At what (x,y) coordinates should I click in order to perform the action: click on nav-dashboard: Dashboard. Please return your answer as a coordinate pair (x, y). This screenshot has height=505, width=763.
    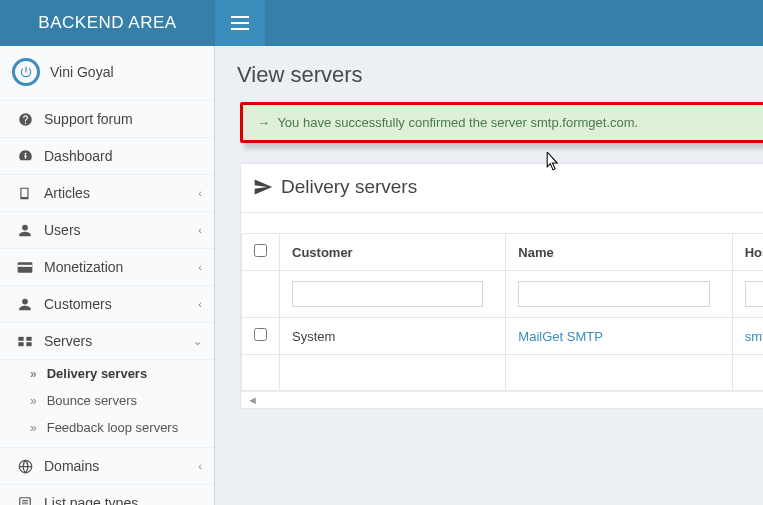
    Looking at the image, I should click on (107, 156).